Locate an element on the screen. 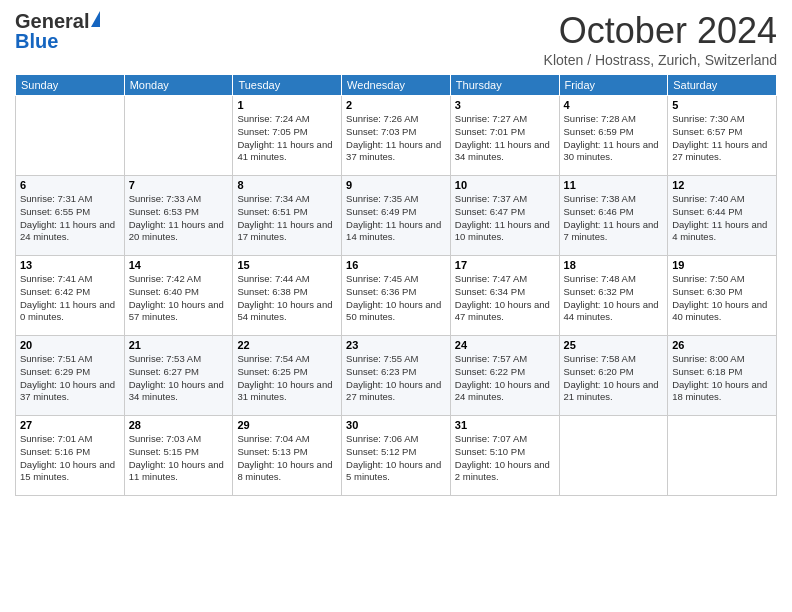  calendar-day-cell: 9 Sunrise: 7:35 AM Sunset: 6:49 PM Dayli… is located at coordinates (396, 216).